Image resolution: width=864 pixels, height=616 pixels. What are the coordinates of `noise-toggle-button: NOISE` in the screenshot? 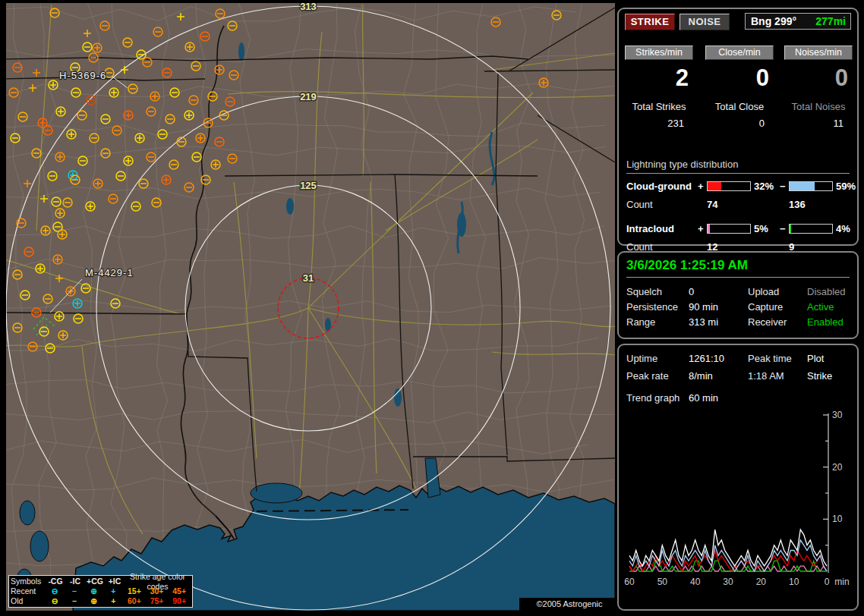 It's located at (705, 22).